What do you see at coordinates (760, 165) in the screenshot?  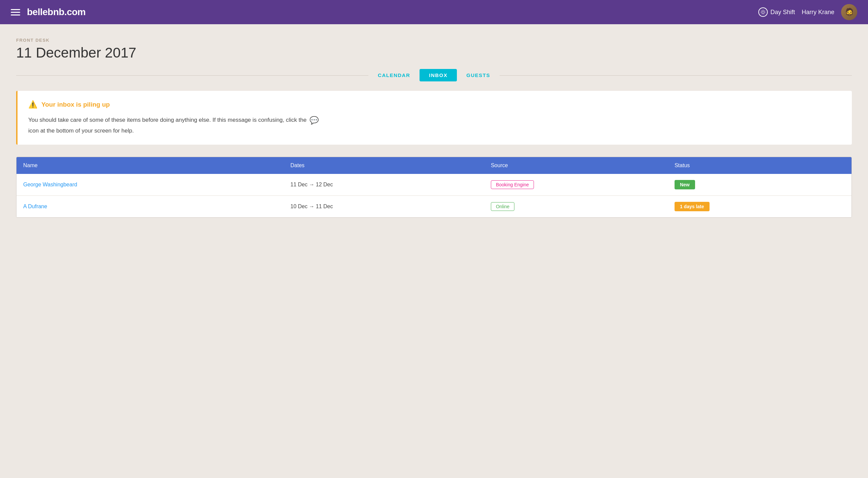 I see `col-header-status: Status` at bounding box center [760, 165].